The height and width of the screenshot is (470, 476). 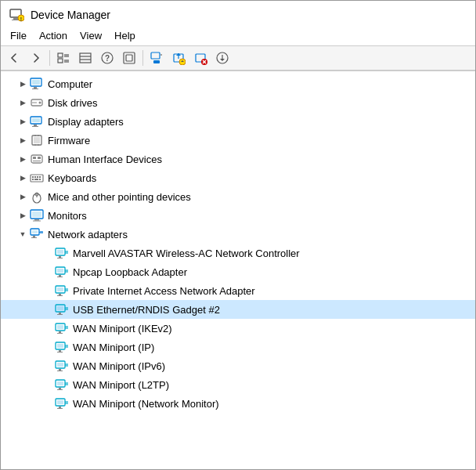 I want to click on show-details-button, so click(x=63, y=58).